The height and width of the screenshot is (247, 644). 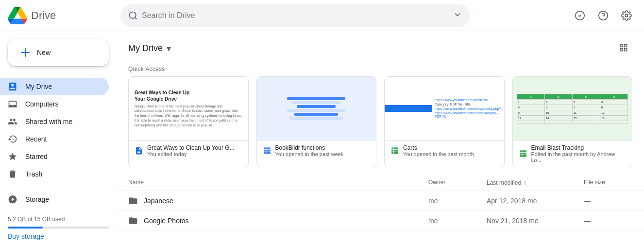 What do you see at coordinates (146, 49) in the screenshot?
I see `my-drive-title: My Drive` at bounding box center [146, 49].